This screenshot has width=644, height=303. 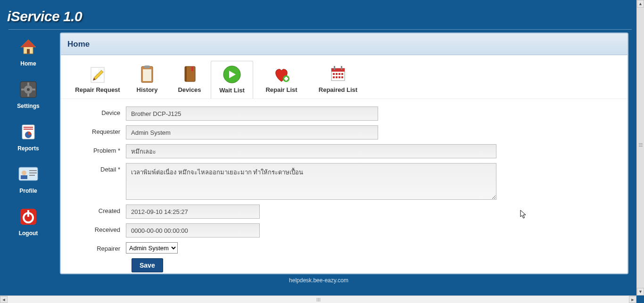 I want to click on sidebar: Home Settings Reports Profile Logout, so click(x=28, y=143).